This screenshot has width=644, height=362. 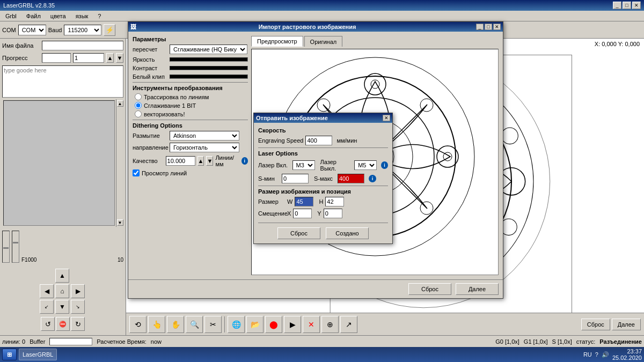 I want to click on tool-zoom: 🔍, so click(x=194, y=324).